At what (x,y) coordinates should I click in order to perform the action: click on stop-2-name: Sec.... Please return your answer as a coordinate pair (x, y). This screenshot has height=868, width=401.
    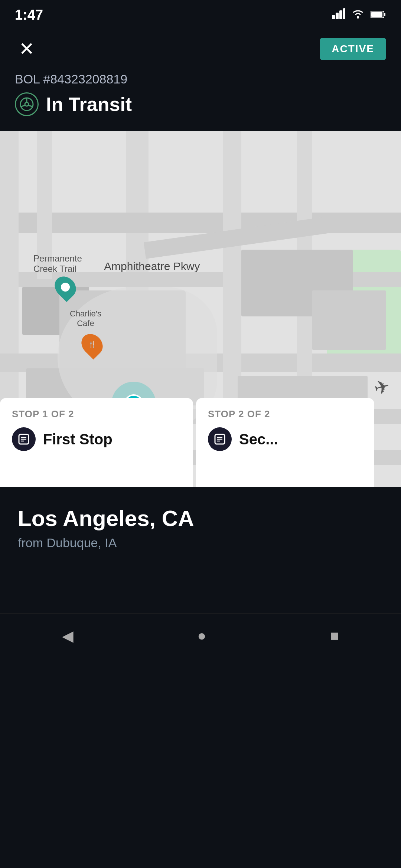
    Looking at the image, I should click on (258, 439).